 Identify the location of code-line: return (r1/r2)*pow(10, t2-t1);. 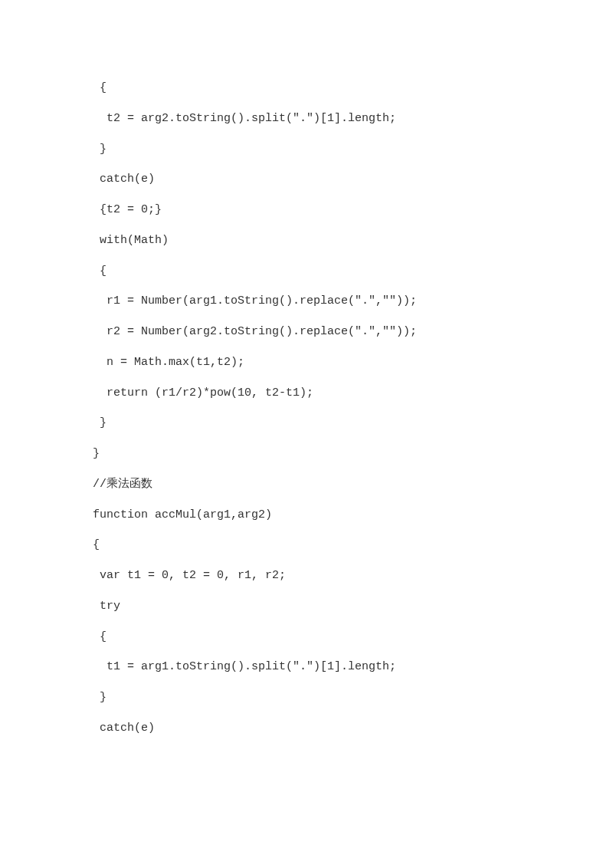
(306, 393).